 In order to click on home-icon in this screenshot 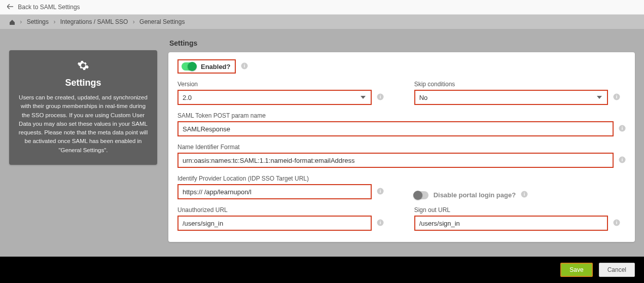, I will do `click(13, 22)`.